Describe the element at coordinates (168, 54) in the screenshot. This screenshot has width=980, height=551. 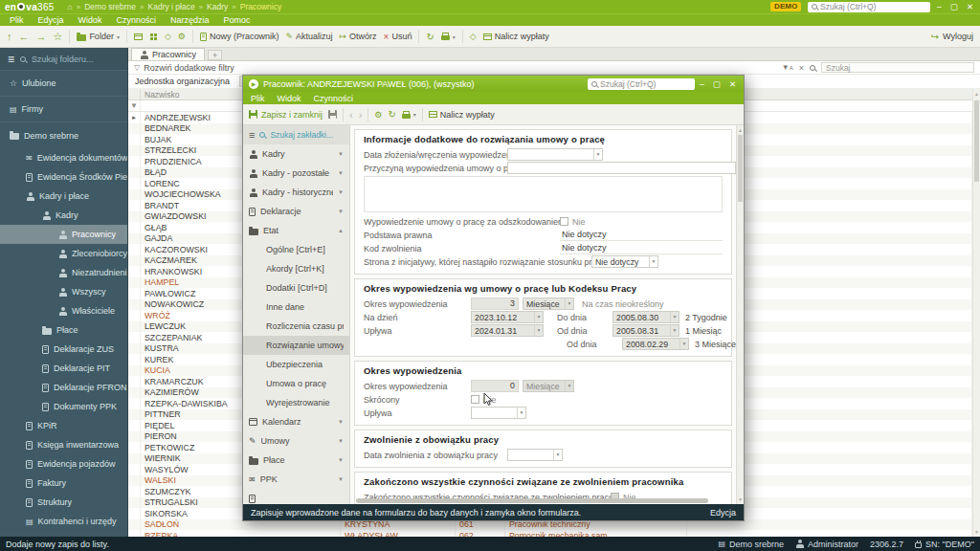
I see `tab-pracownicy: Pracownicy` at that location.